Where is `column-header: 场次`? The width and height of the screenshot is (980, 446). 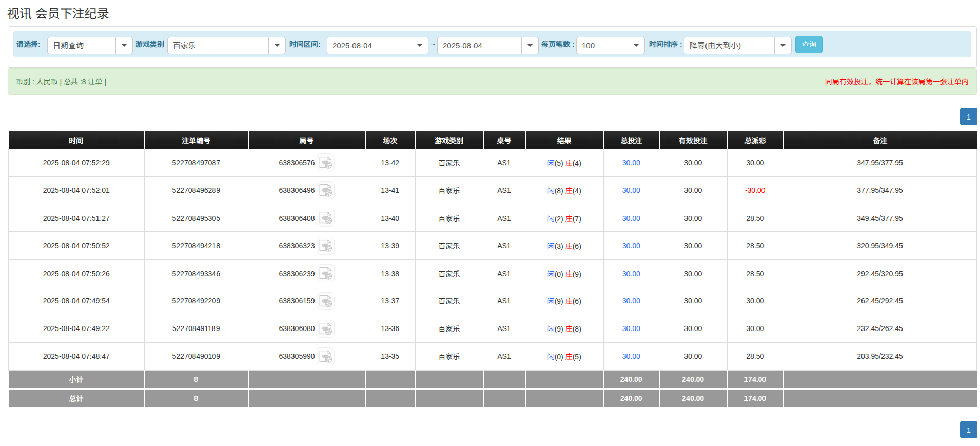
column-header: 场次 is located at coordinates (390, 140).